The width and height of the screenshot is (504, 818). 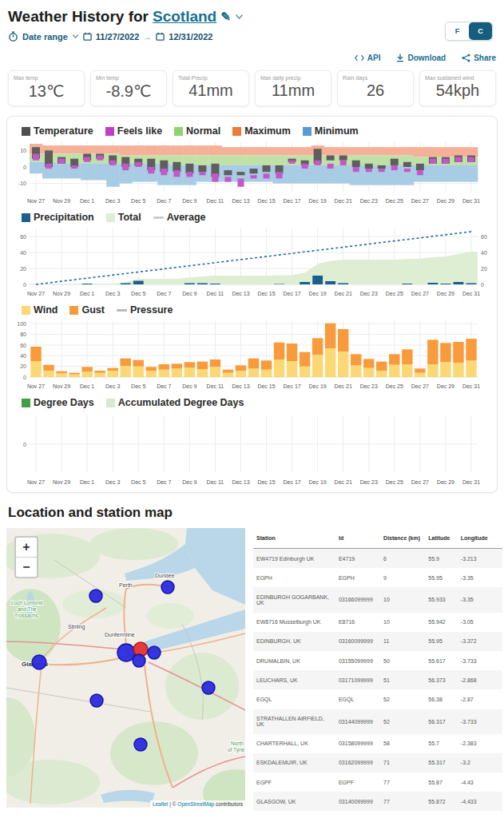 What do you see at coordinates (378, 661) in the screenshot?
I see `table-row: DRUMALBIN, UK031550999995055.617-3.733` at bounding box center [378, 661].